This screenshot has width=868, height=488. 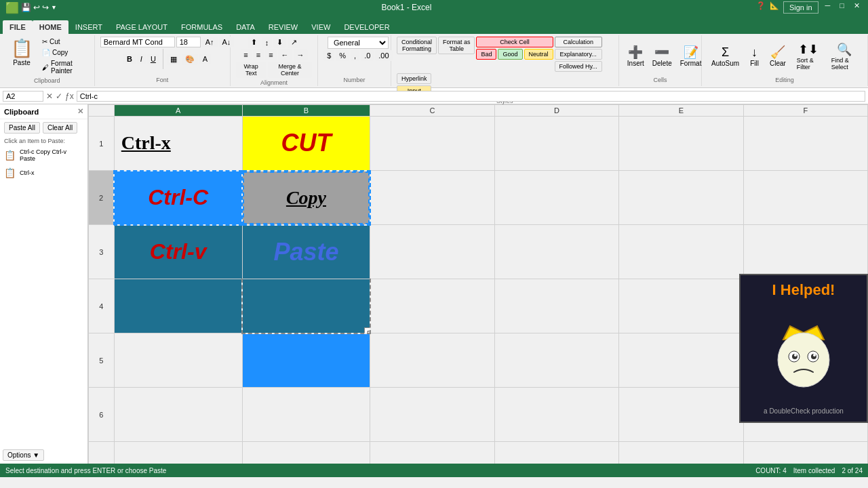 What do you see at coordinates (178, 111) in the screenshot?
I see `col-header-A: A` at bounding box center [178, 111].